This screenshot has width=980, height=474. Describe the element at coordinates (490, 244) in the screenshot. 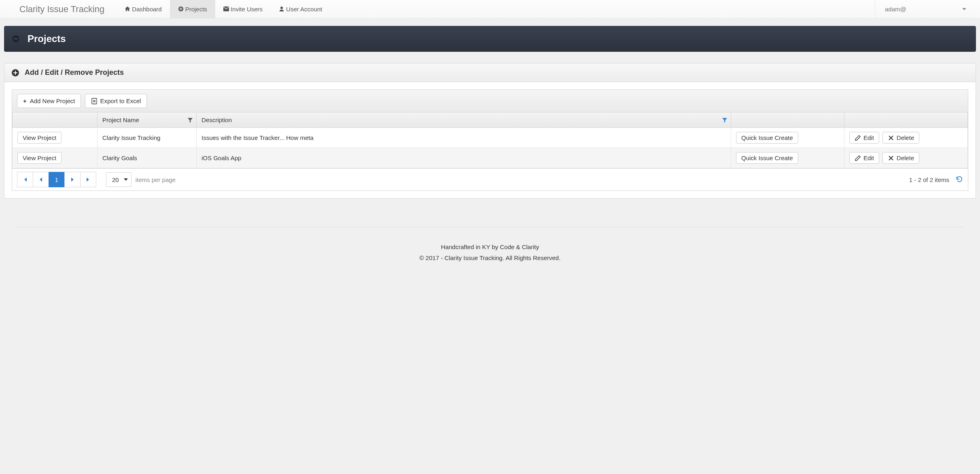

I see `footer: Handcrafted in KY by Code & Clarity © 20…` at that location.